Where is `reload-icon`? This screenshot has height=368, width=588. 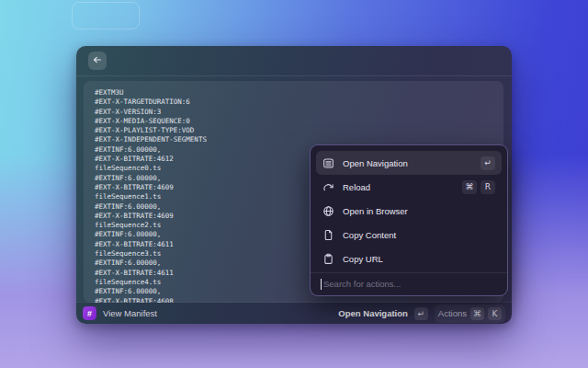
reload-icon is located at coordinates (329, 188).